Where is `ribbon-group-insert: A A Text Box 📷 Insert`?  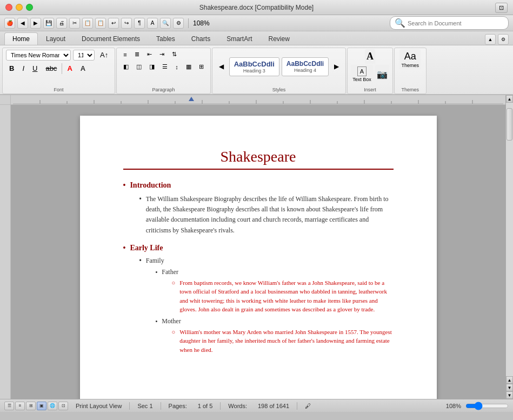
ribbon-group-insert: A A Text Box 📷 Insert is located at coordinates (370, 71).